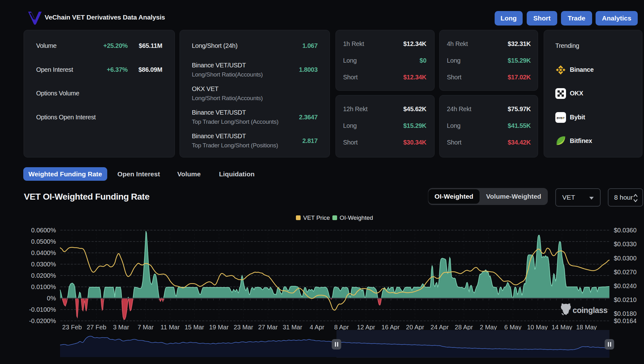 The width and height of the screenshot is (644, 364). What do you see at coordinates (97, 327) in the screenshot?
I see `svg-text: 27 Feb` at bounding box center [97, 327].